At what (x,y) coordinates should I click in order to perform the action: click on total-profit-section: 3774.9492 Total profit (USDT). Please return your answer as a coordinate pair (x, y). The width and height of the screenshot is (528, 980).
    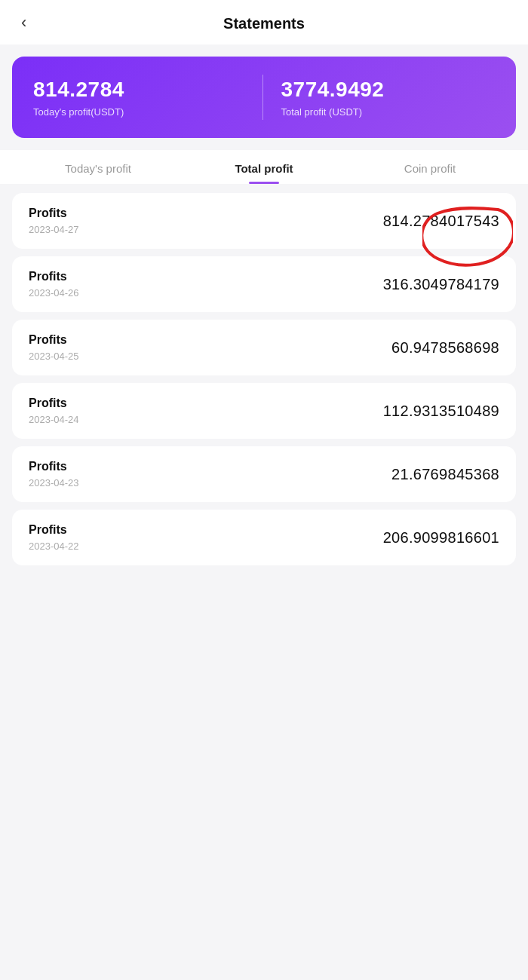
    Looking at the image, I should click on (379, 98).